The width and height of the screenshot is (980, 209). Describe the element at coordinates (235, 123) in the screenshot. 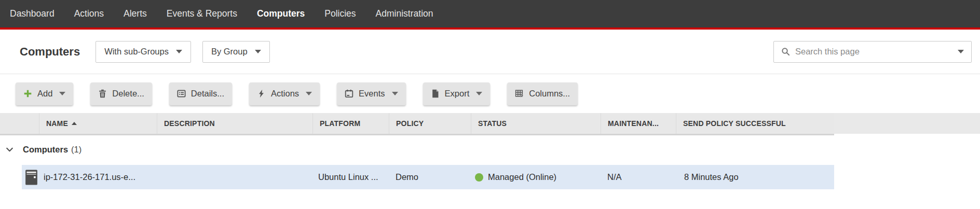

I see `column-header-description: DESCRIPTION` at that location.